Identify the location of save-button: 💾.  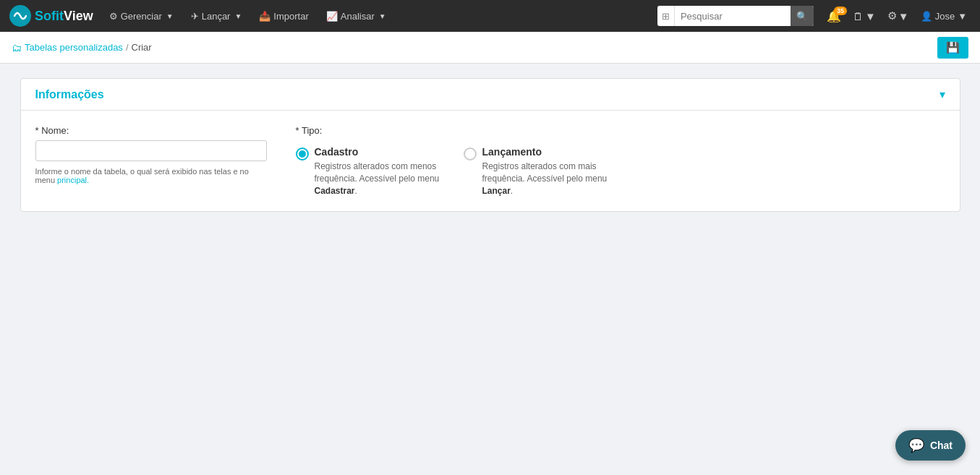
(953, 48).